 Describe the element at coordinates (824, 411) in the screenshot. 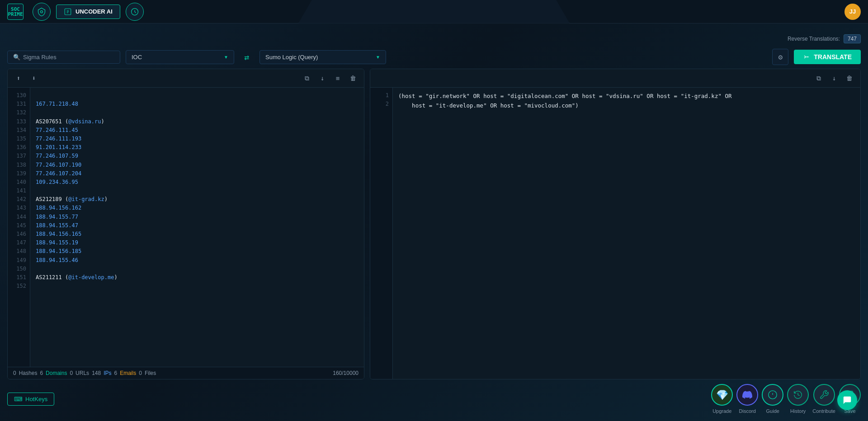

I see `contribute-label: Contribute` at that location.